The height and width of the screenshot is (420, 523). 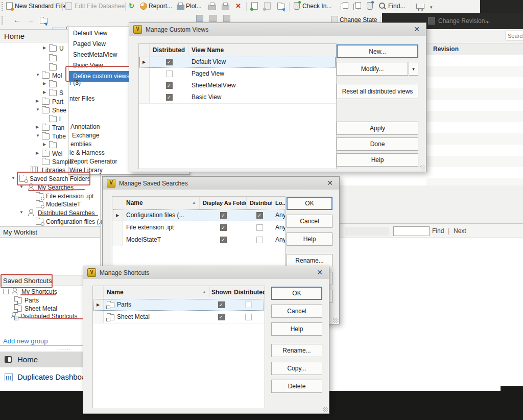 What do you see at coordinates (263, 97) in the screenshot?
I see `view-name-cell: Basic View` at bounding box center [263, 97].